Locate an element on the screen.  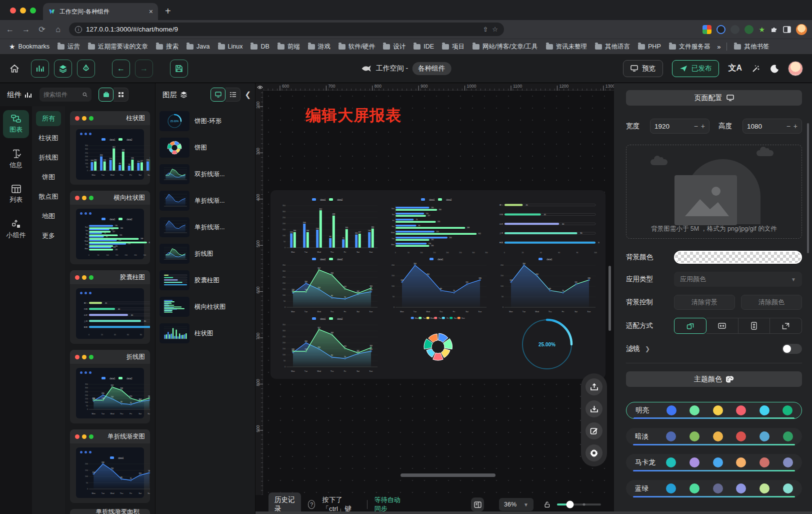
layer-item-横向柱状图: 横向柱状图 is located at coordinates (205, 307).